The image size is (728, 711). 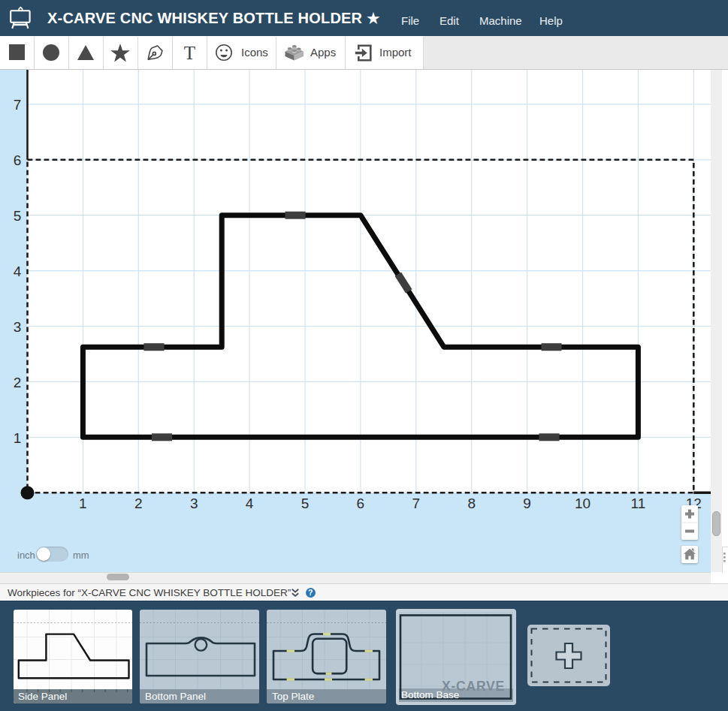 What do you see at coordinates (42, 697) in the screenshot?
I see `svg-text: Side Panel` at bounding box center [42, 697].